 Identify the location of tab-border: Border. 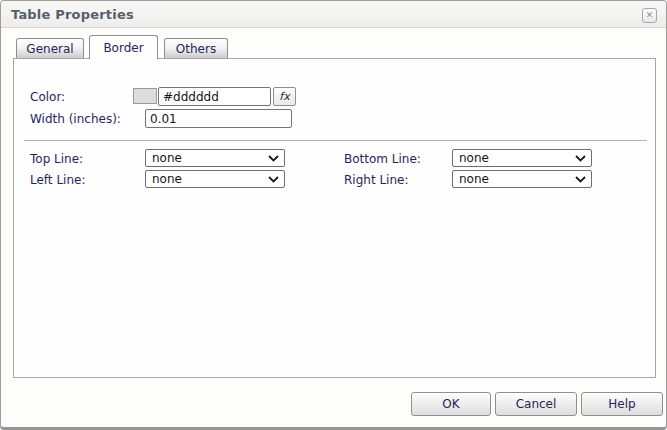
(124, 47).